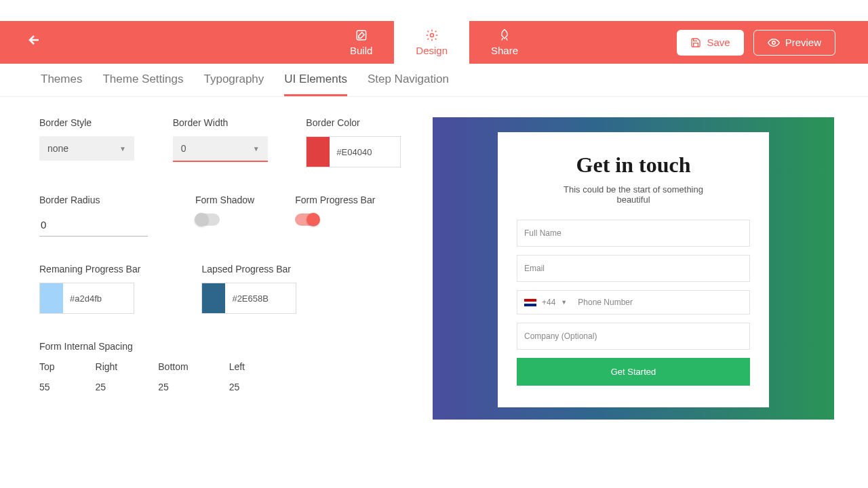 This screenshot has width=868, height=488. I want to click on preview-label: Preview, so click(803, 42).